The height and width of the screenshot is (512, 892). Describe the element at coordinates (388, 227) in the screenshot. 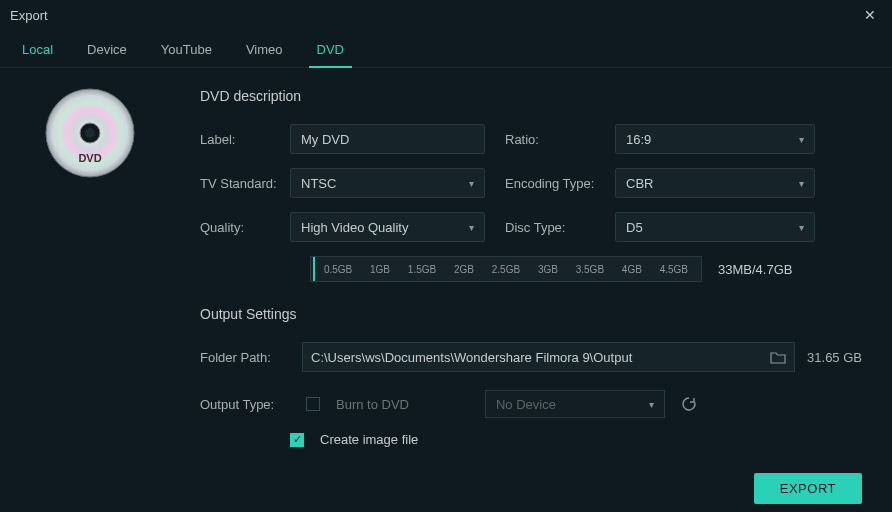

I see `quality-select: High Video Quality▾` at that location.